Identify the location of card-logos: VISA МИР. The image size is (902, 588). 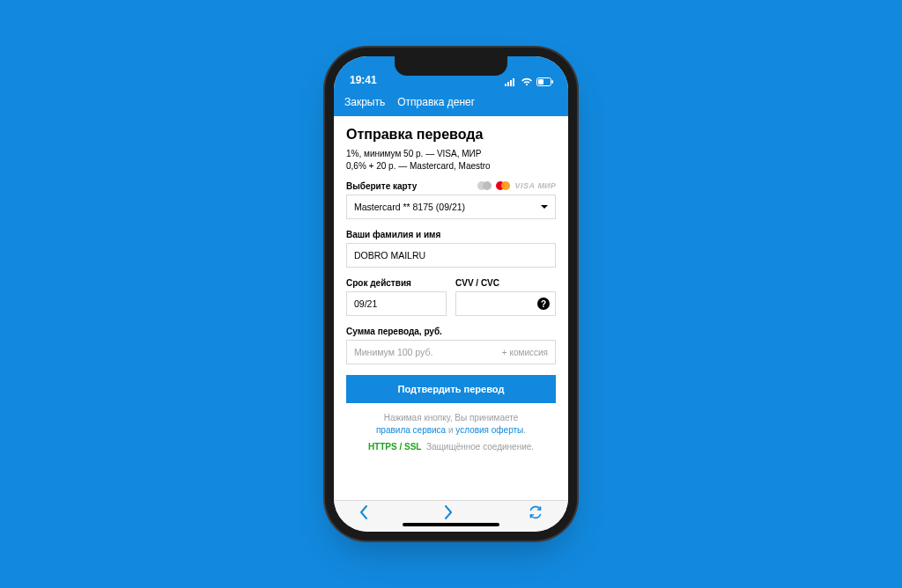
(516, 186).